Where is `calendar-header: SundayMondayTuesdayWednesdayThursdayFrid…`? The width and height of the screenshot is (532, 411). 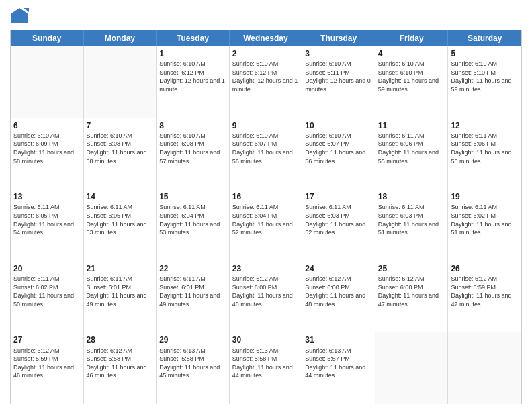 calendar-header: SundayMondayTuesdayWednesdayThursdayFrid… is located at coordinates (266, 38).